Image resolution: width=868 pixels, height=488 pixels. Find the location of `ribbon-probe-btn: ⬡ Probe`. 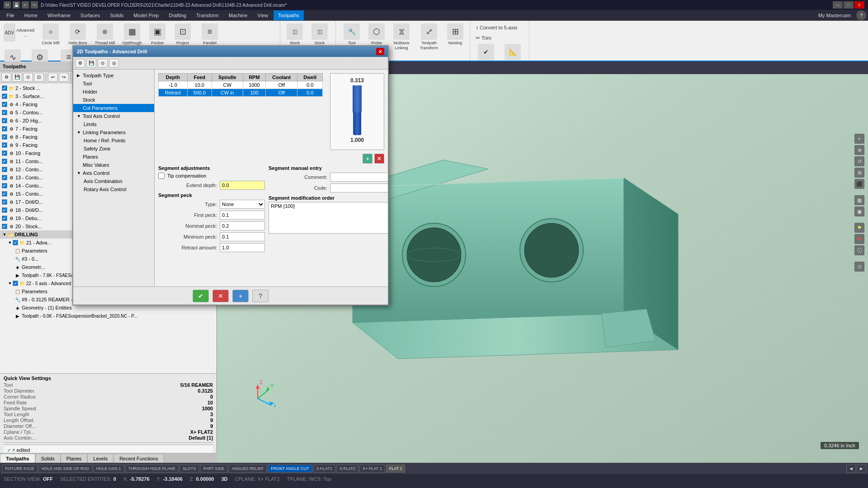

ribbon-probe-btn: ⬡ Probe is located at coordinates (377, 34).